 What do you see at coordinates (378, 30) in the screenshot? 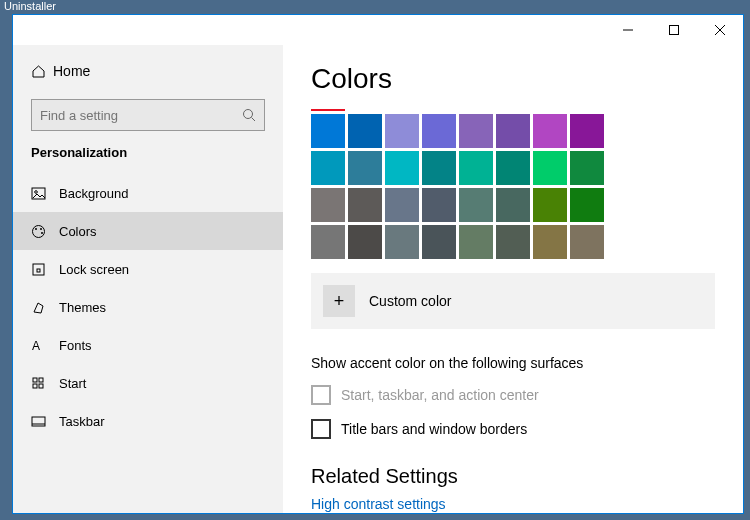
I see `titlebar` at bounding box center [378, 30].